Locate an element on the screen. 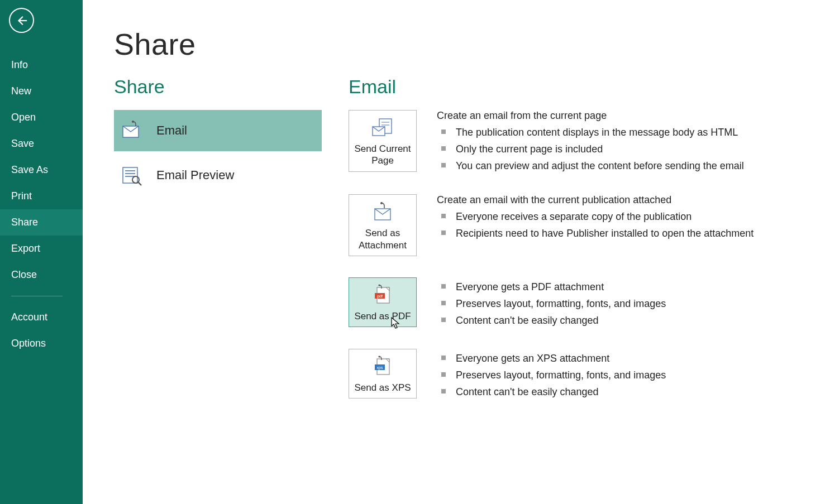 The image size is (825, 504). back-button is located at coordinates (21, 20).